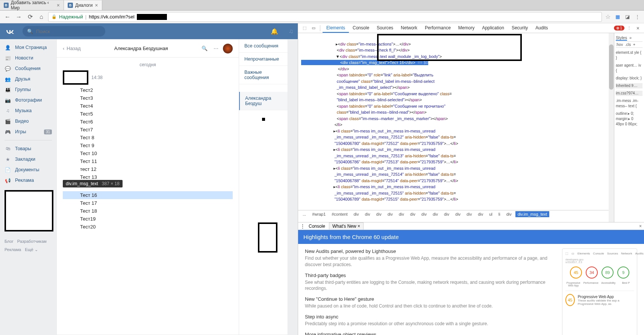 This screenshot has height=335, width=644. Describe the element at coordinates (216, 48) in the screenshot. I see `more-icon: ⋯` at that location.